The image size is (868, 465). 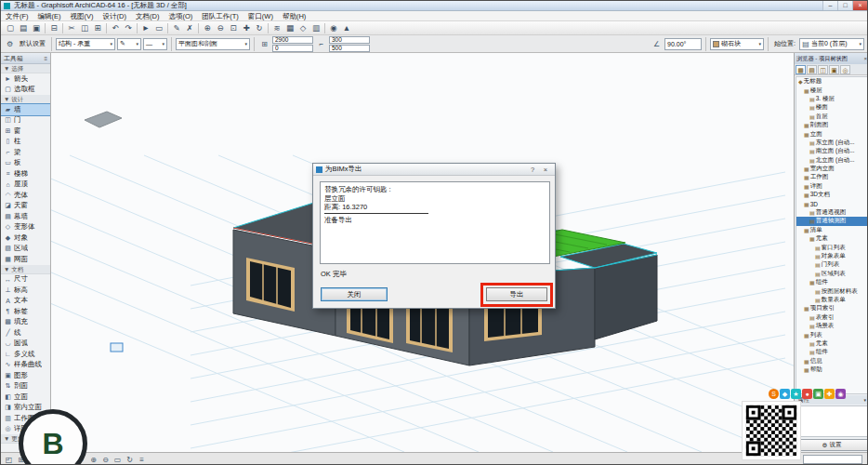 What do you see at coordinates (26, 365) in the screenshot?
I see `tool-item-2-8: ∿样条曲线` at bounding box center [26, 365].